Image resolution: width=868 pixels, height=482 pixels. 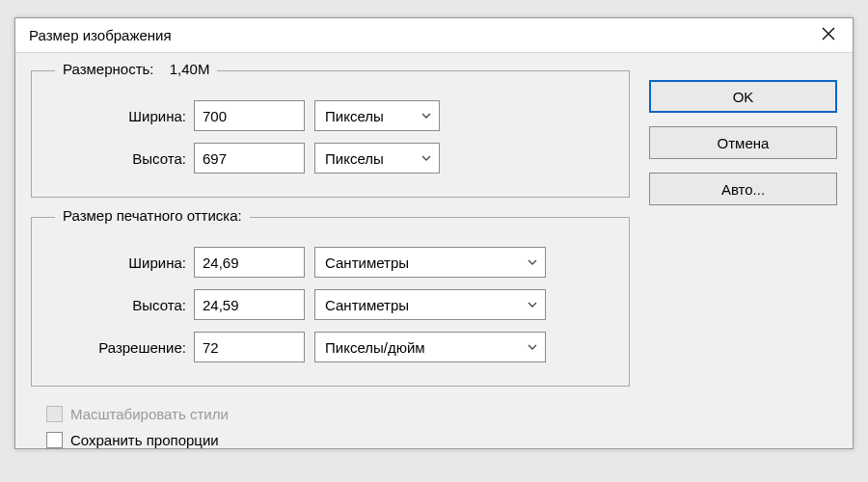 I want to click on print-height-label: Высота:, so click(x=122, y=305).